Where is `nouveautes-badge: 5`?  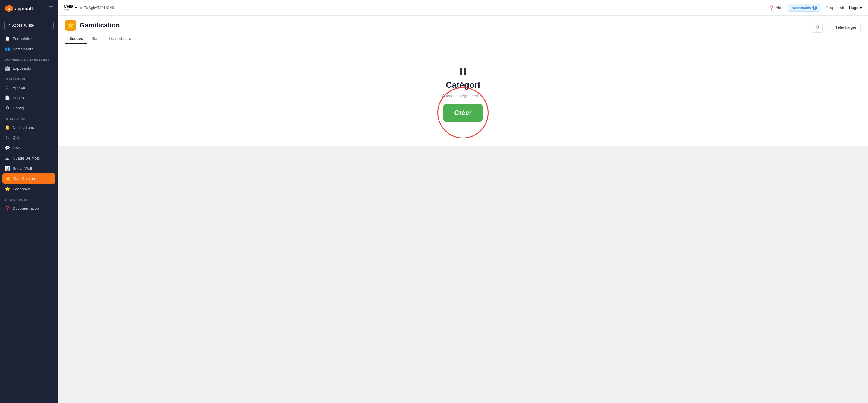
nouveautes-badge: 5 is located at coordinates (815, 8).